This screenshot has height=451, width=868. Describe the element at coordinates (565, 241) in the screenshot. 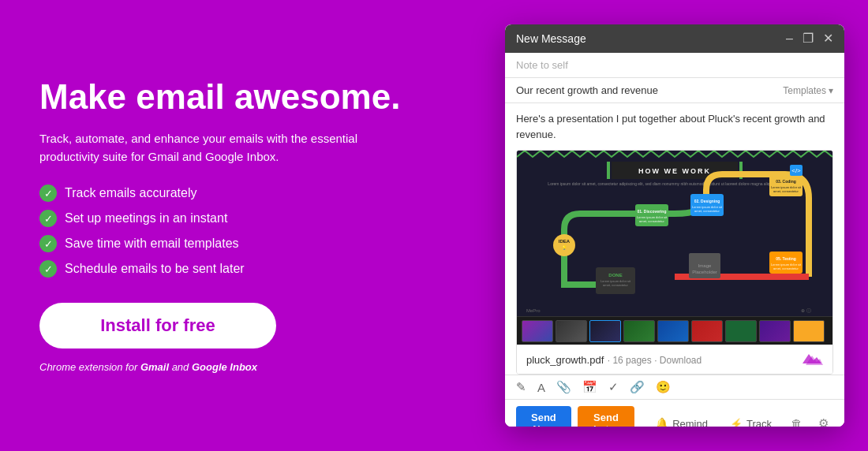

I see `svg-text: IDEA` at that location.